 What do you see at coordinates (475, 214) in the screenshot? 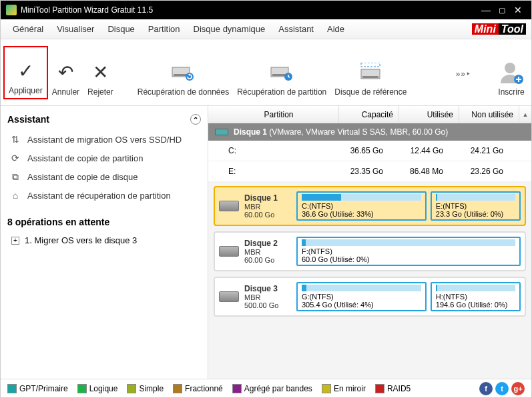
I see `part-sub: 23.3 Go (Utilisé: 0%)` at bounding box center [475, 214].